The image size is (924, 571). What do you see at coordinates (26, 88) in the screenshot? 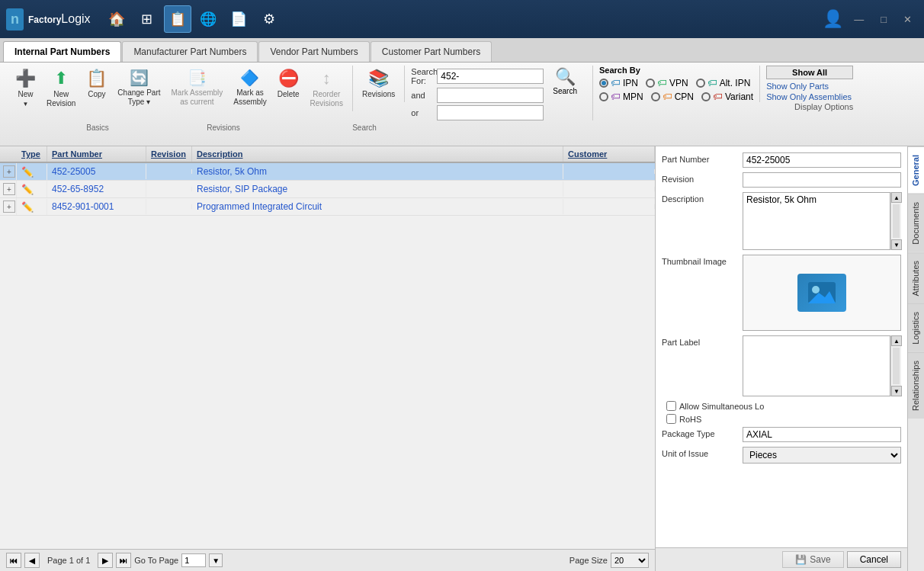
I see `new-button: ➕ New ▼` at bounding box center [26, 88].